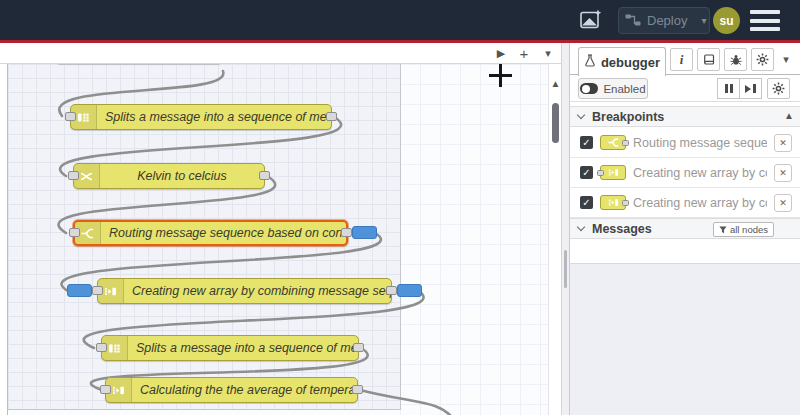 The image size is (800, 415). Describe the element at coordinates (786, 59) in the screenshot. I see `panel-menu-chevron-icon: ▾` at that location.